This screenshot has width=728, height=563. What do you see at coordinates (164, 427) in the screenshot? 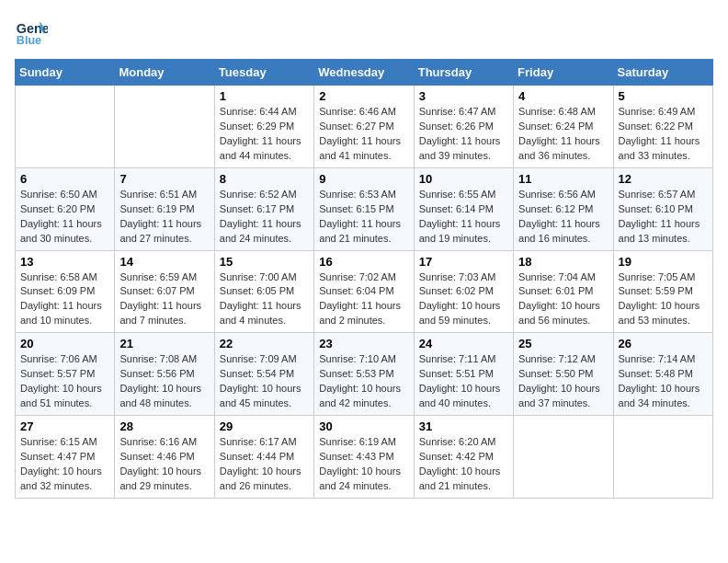
I see `day-number: 28` at bounding box center [164, 427].